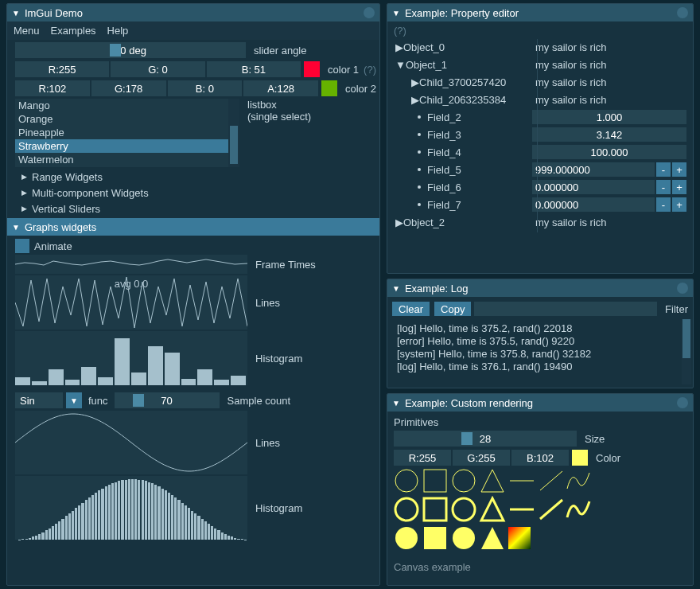  Describe the element at coordinates (609, 117) in the screenshot. I see `prop-value-field: 1.000` at that location.